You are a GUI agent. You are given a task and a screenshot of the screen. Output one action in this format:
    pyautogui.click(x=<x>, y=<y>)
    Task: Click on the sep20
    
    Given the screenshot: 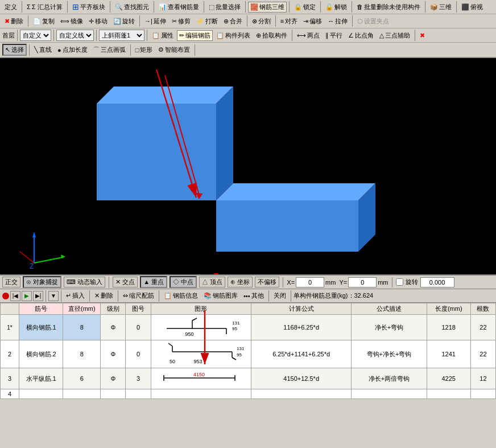 What is the action you would take?
    pyautogui.click(x=147, y=35)
    